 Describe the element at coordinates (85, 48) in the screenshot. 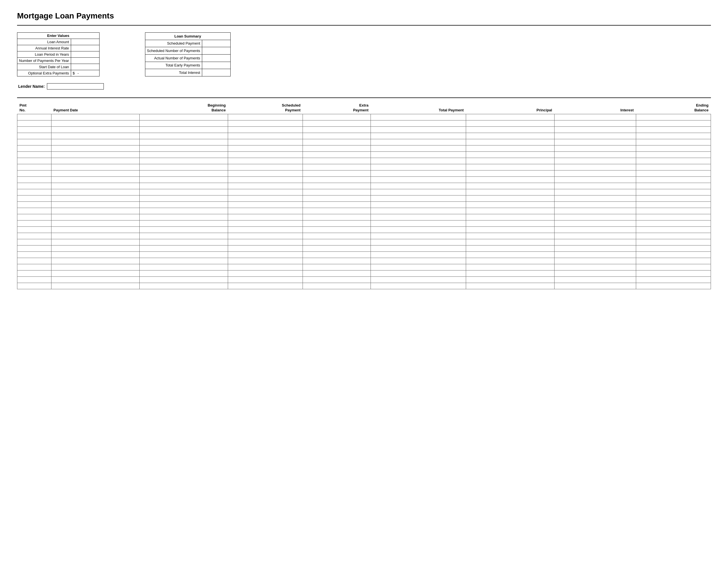

I see `annual-interest-rate-value` at that location.